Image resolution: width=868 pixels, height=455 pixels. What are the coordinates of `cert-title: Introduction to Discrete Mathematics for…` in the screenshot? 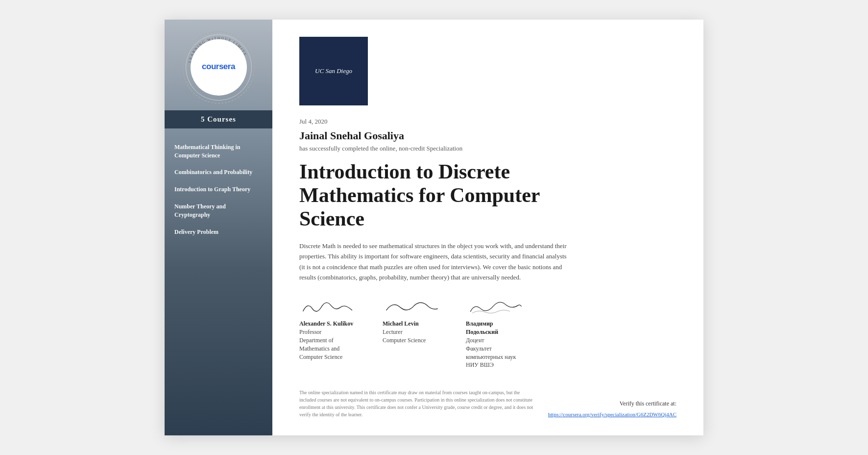 It's located at (436, 195).